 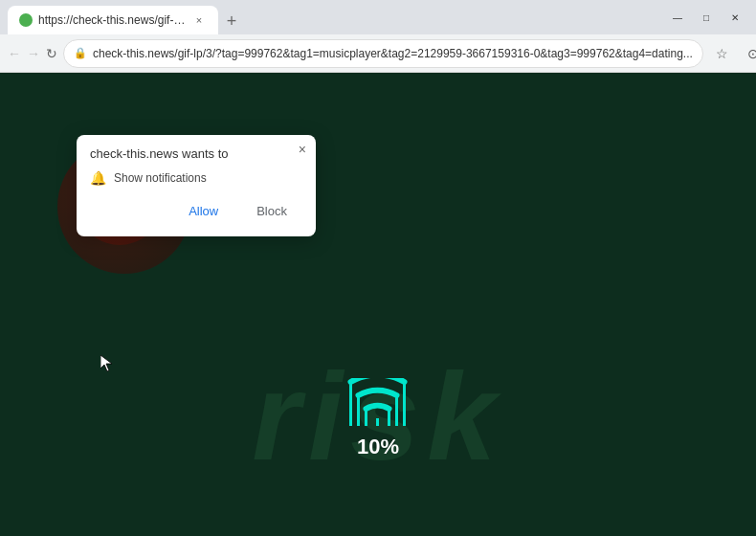 What do you see at coordinates (378, 17) in the screenshot?
I see `title-bar: https://check-this.news/gif-lp/3/ × + — …` at bounding box center [378, 17].